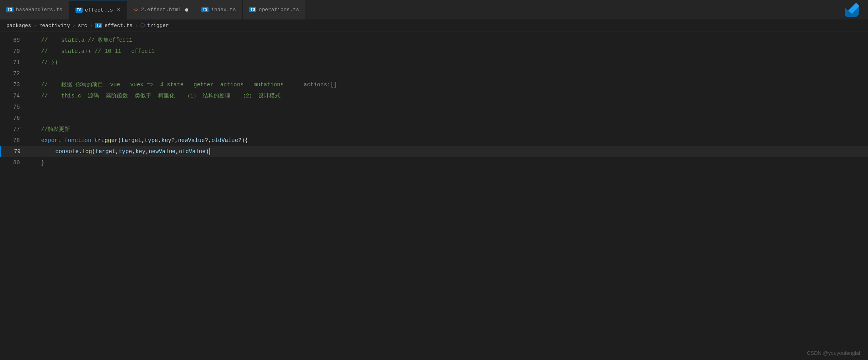 The image size is (868, 360). I want to click on code-token: // }), so click(43, 62).